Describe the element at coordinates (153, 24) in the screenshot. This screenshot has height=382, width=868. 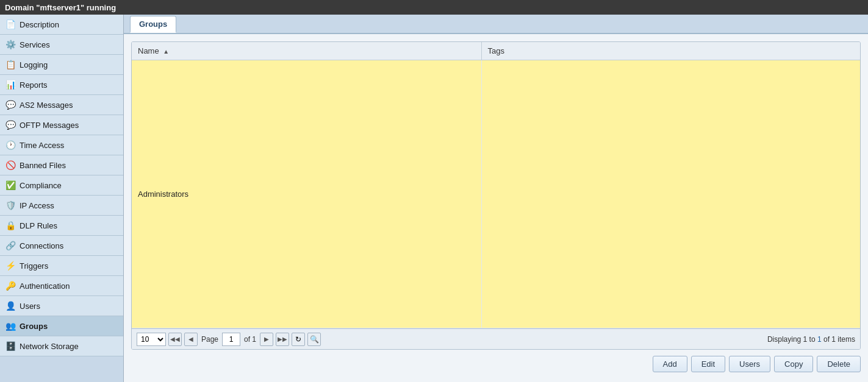
I see `tab-groups: Groups` at that location.